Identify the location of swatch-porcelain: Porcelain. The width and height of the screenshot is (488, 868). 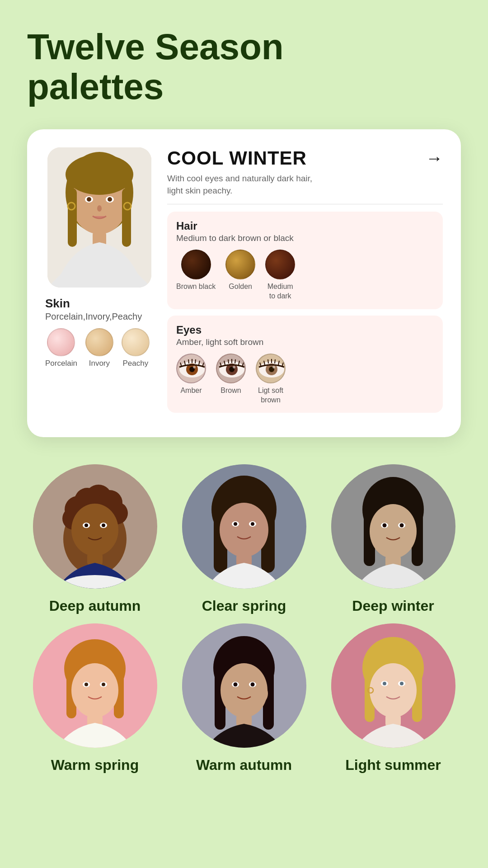
(61, 348).